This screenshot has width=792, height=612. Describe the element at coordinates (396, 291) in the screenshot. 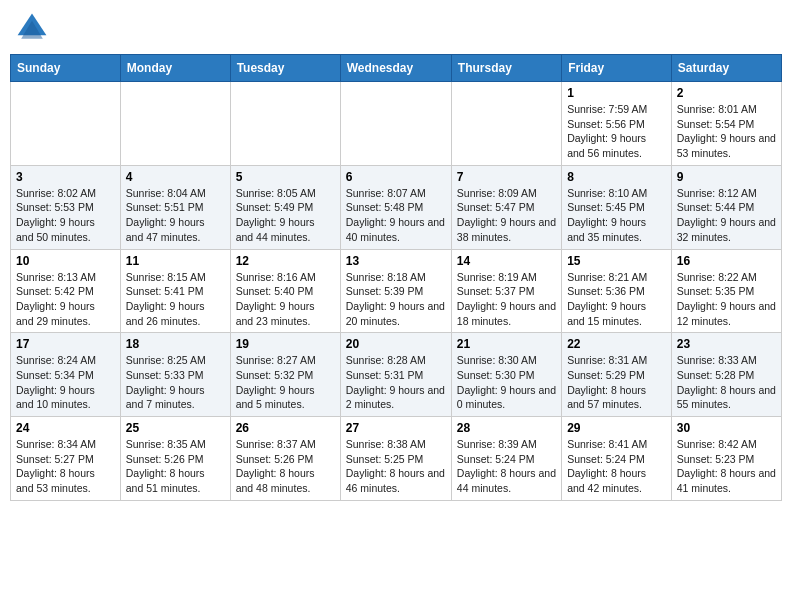

I see `calendar-week-row: 10Sunrise: 8:13 AM Sunset: 5:42 PM Dayli…` at that location.